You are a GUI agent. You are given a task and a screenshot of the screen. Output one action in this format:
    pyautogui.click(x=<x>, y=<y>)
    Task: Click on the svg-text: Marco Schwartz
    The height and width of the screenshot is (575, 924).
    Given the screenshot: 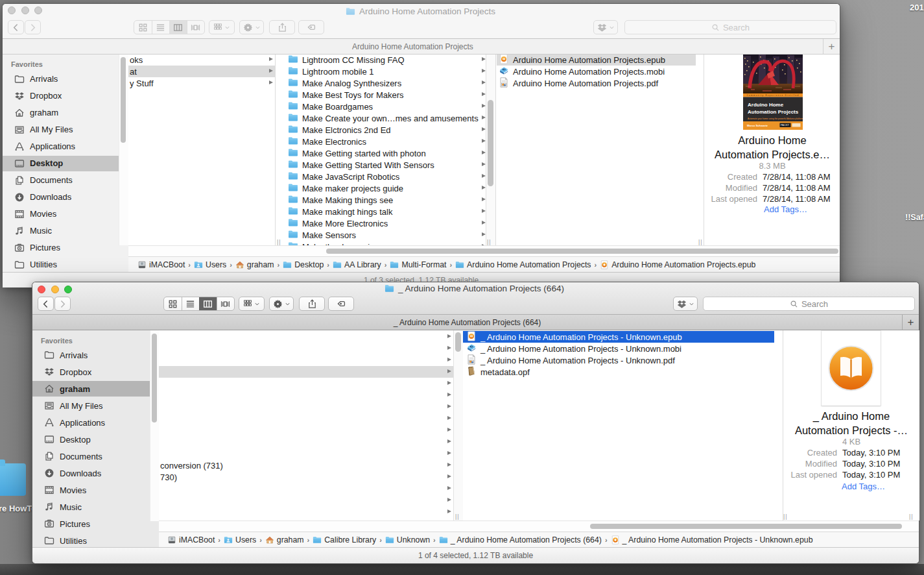 What is the action you would take?
    pyautogui.click(x=757, y=126)
    